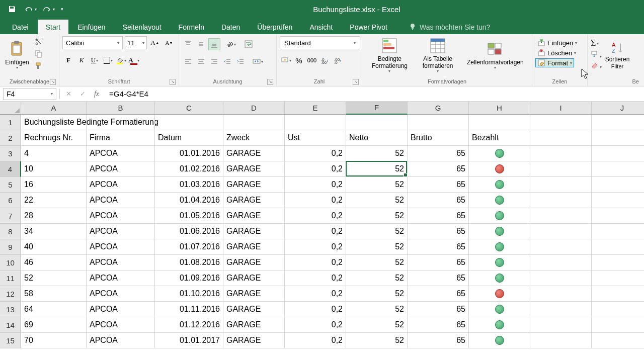 The image size is (644, 362). Describe the element at coordinates (11, 185) in the screenshot. I see `row-header: 5` at that location.